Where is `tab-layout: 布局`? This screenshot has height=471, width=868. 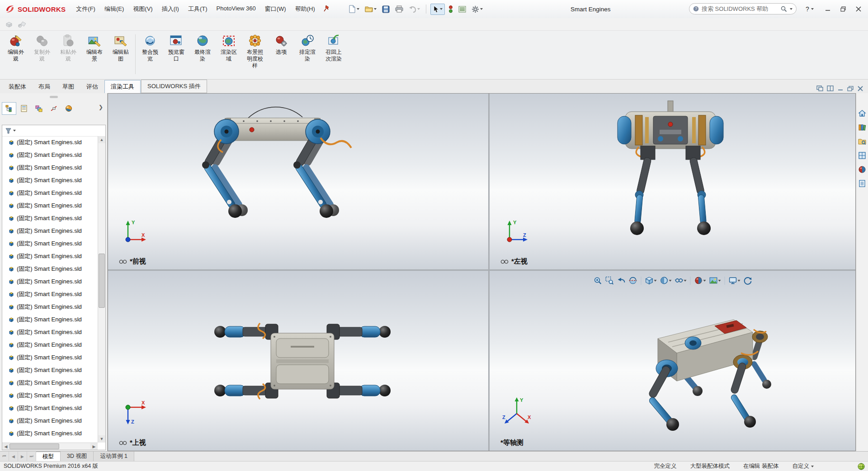
tab-layout: 布局 is located at coordinates (44, 87).